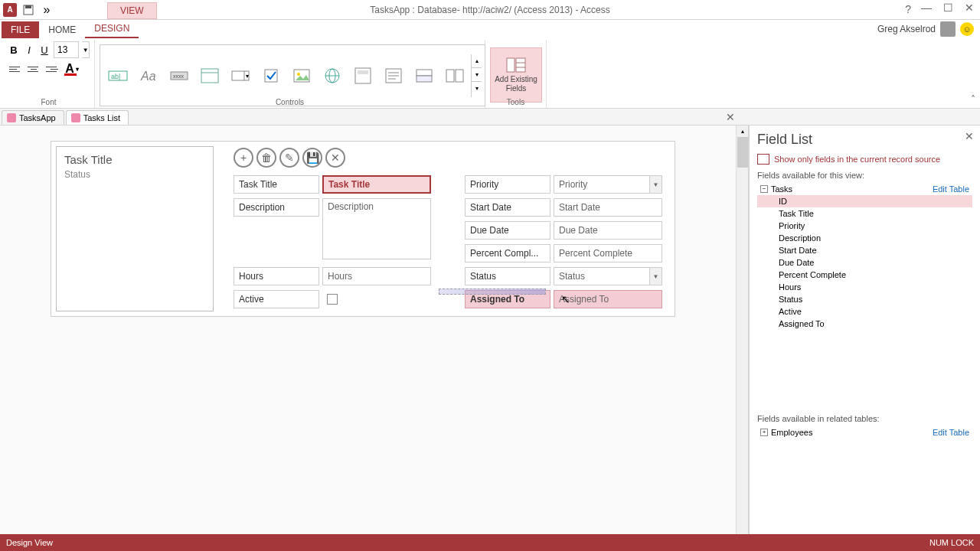  I want to click on label-task-title: Task Title, so click(276, 184).